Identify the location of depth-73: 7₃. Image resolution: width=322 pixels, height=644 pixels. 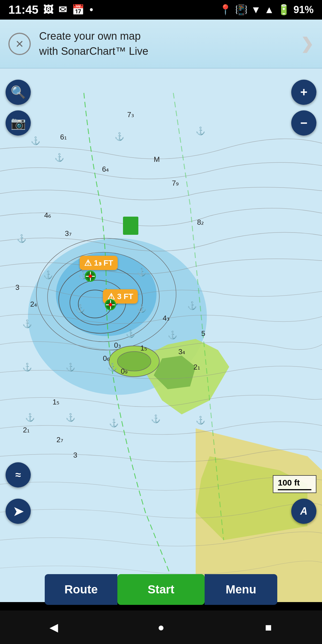
(131, 115).